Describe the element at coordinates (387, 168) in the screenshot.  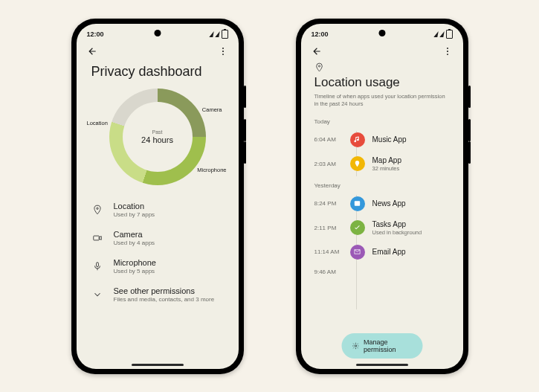
I see `timeline-sub: 32 minutes` at that location.